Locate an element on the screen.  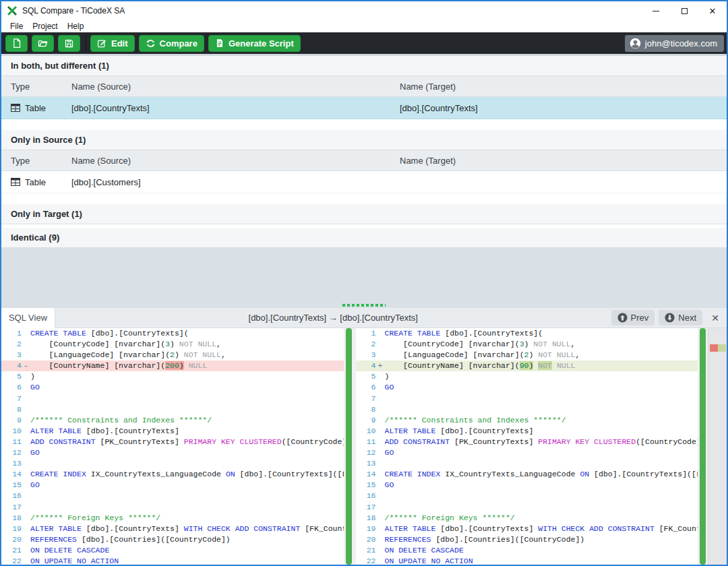
app-logo-icon is located at coordinates (12, 11).